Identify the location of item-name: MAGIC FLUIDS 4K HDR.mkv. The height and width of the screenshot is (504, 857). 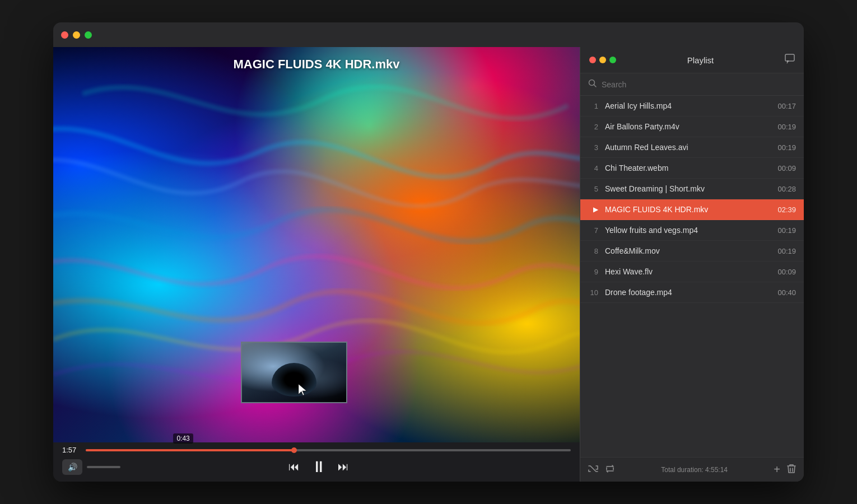
(688, 209).